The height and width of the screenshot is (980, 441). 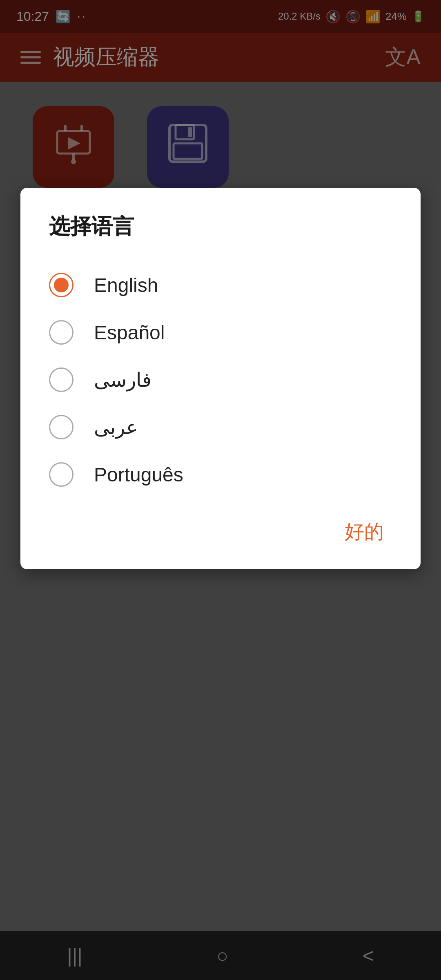 What do you see at coordinates (139, 474) in the screenshot?
I see `language-label-portuguese: Português` at bounding box center [139, 474].